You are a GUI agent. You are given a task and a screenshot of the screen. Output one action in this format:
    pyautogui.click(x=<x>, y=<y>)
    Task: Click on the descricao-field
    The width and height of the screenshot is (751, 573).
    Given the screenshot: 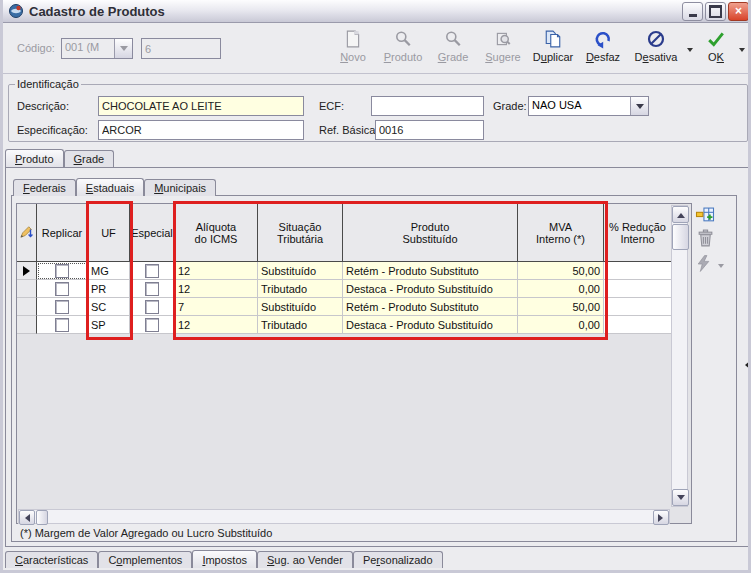 What is the action you would take?
    pyautogui.click(x=201, y=106)
    